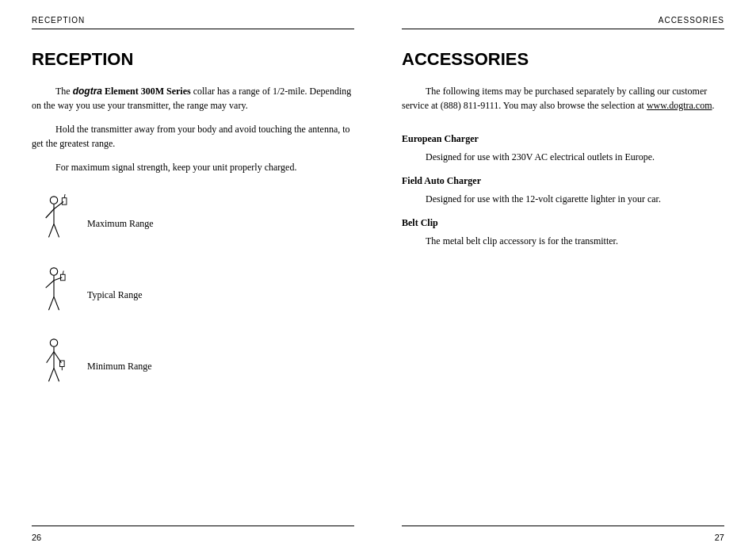  What do you see at coordinates (36, 537) in the screenshot?
I see `left-page-number: 26` at bounding box center [36, 537].